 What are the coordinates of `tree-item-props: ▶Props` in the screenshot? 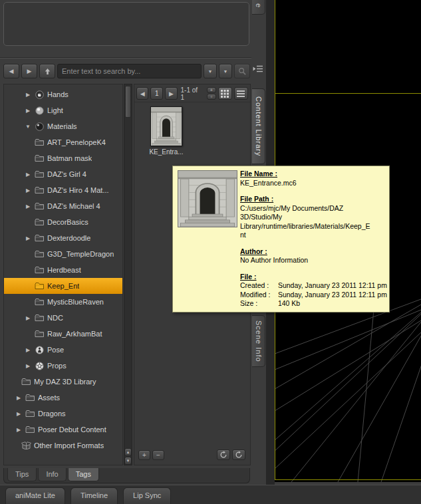 It's located at (63, 366).